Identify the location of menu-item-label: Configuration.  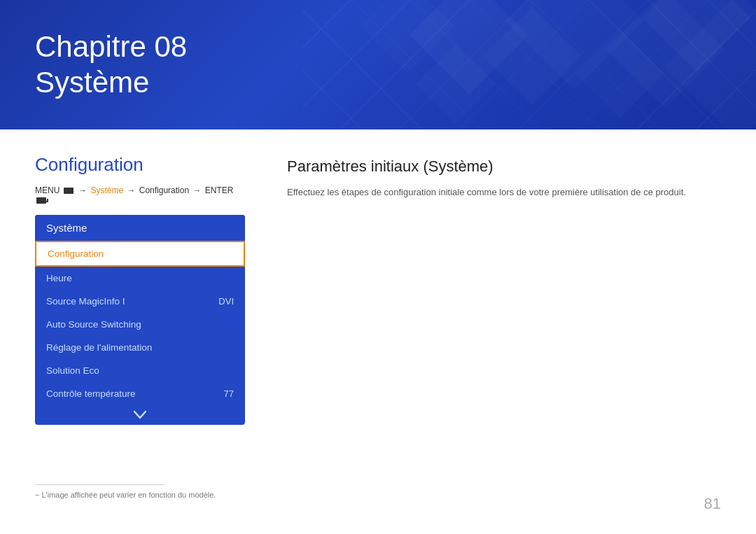
(76, 253).